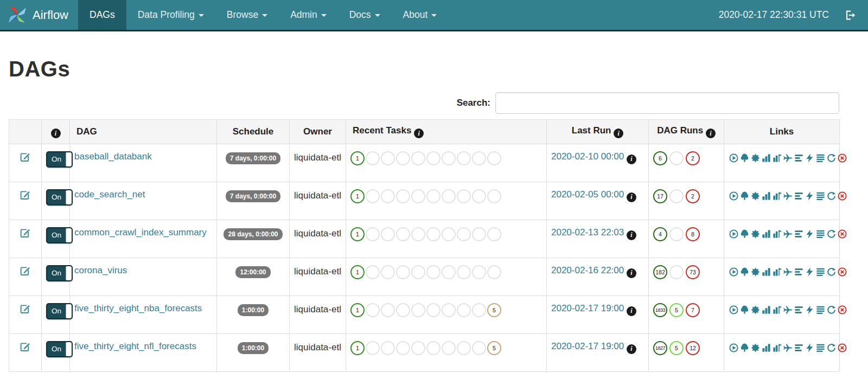  Describe the element at coordinates (660, 158) in the screenshot. I see `dag-run-circle: 6` at that location.